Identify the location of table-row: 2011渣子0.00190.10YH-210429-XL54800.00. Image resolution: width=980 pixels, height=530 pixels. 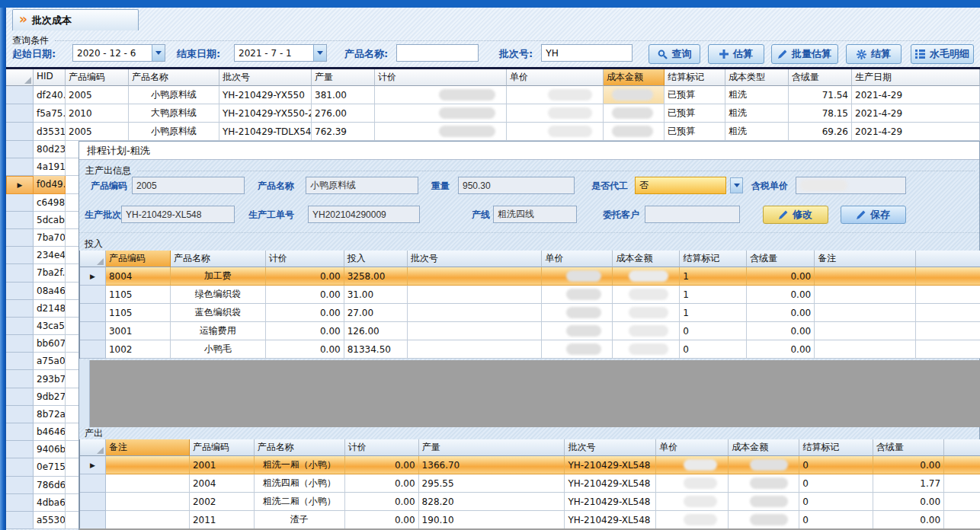
(530, 520).